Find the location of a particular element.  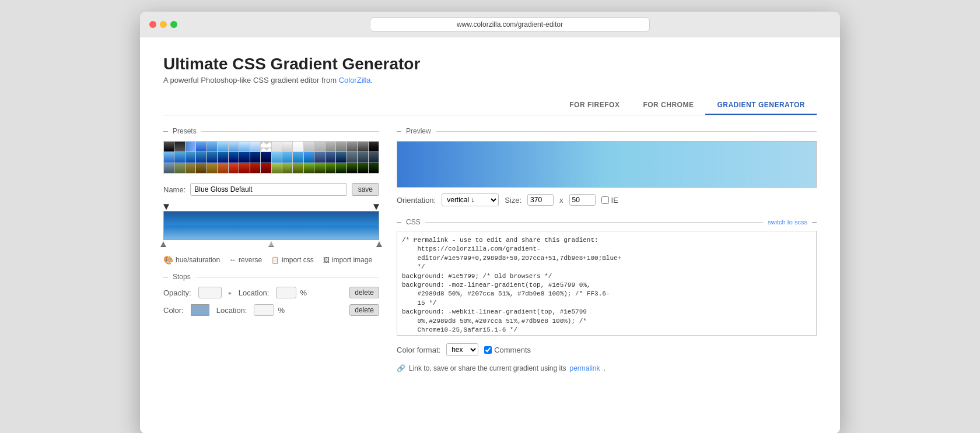

tab-gradient-generator: GRADIENT GENERATOR is located at coordinates (761, 105).